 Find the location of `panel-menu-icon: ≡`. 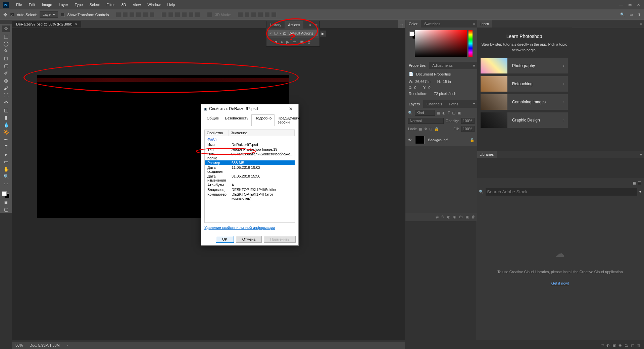

panel-menu-icon: ≡ is located at coordinates (316, 25).